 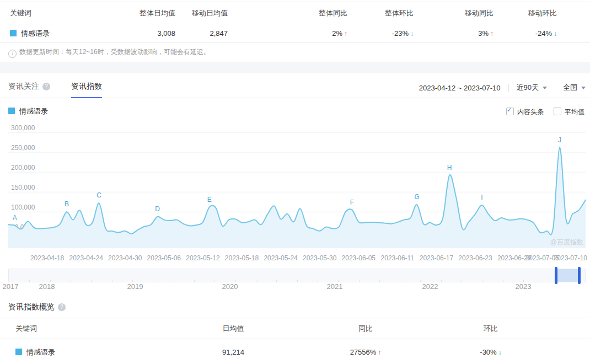 What do you see at coordinates (29, 90) in the screenshot?
I see `tab-news-attention: 资讯关注` at bounding box center [29, 90].